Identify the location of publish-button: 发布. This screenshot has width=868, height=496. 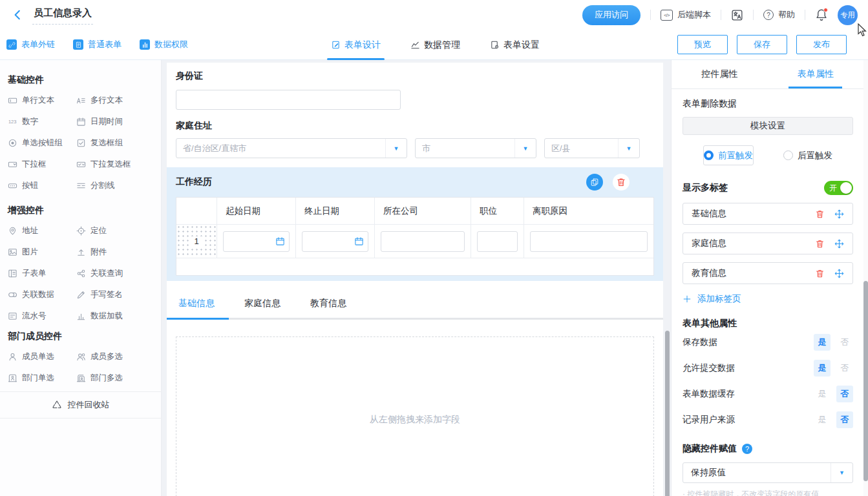
(821, 45).